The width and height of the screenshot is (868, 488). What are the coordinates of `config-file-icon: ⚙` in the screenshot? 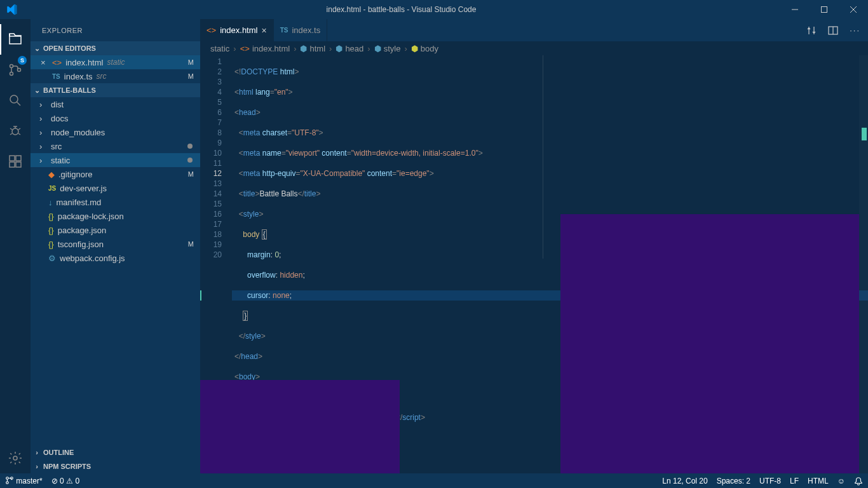 It's located at (52, 258).